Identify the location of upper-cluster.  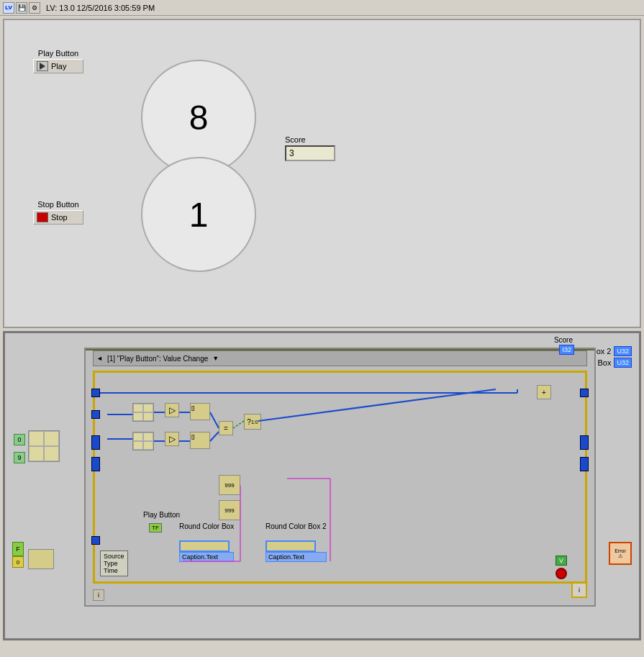
(143, 412).